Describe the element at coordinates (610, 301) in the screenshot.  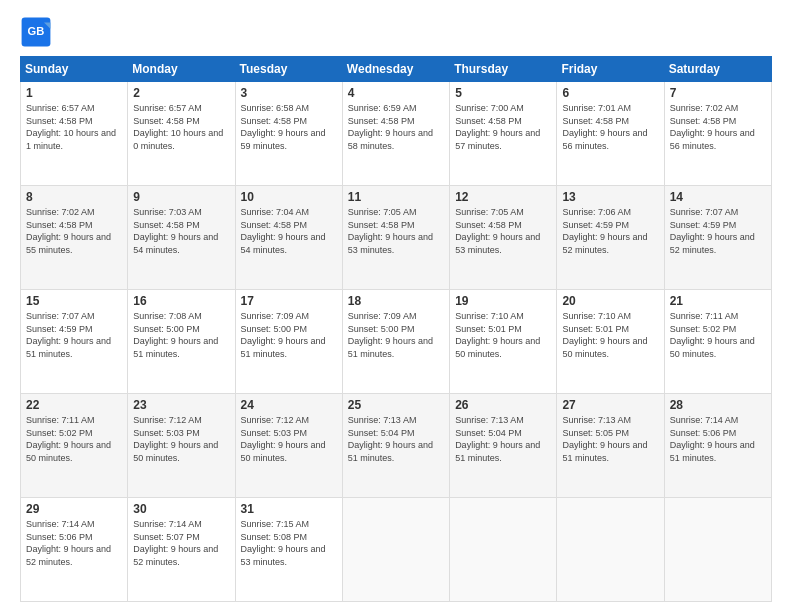
I see `day-number: 20` at that location.